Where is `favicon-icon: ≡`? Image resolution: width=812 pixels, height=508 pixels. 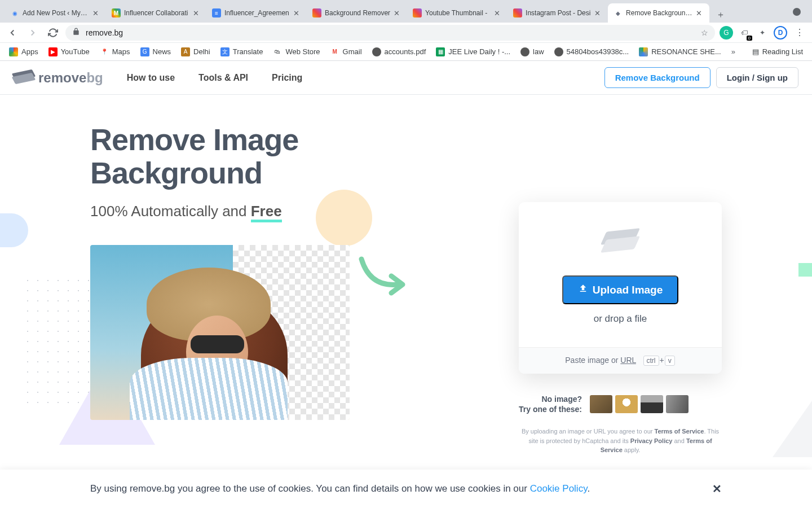
favicon-icon: ≡ is located at coordinates (217, 13).